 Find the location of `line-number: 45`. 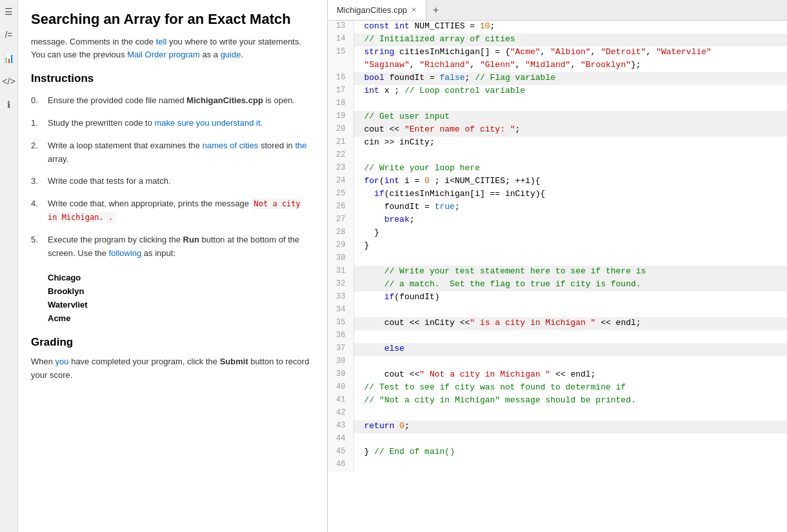

line-number: 45 is located at coordinates (341, 453).